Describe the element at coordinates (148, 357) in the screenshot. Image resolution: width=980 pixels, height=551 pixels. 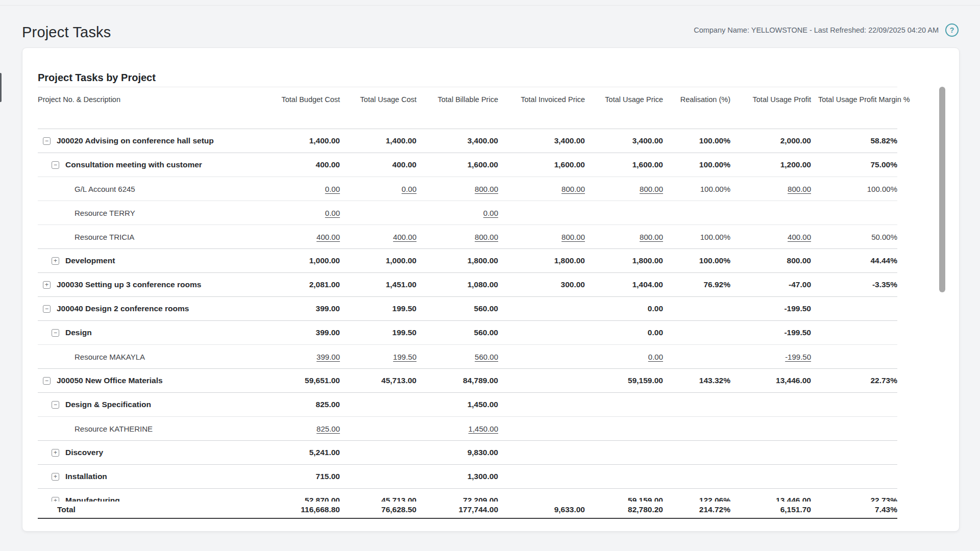
I see `row-label-cell: Resource MAKAYLA` at that location.